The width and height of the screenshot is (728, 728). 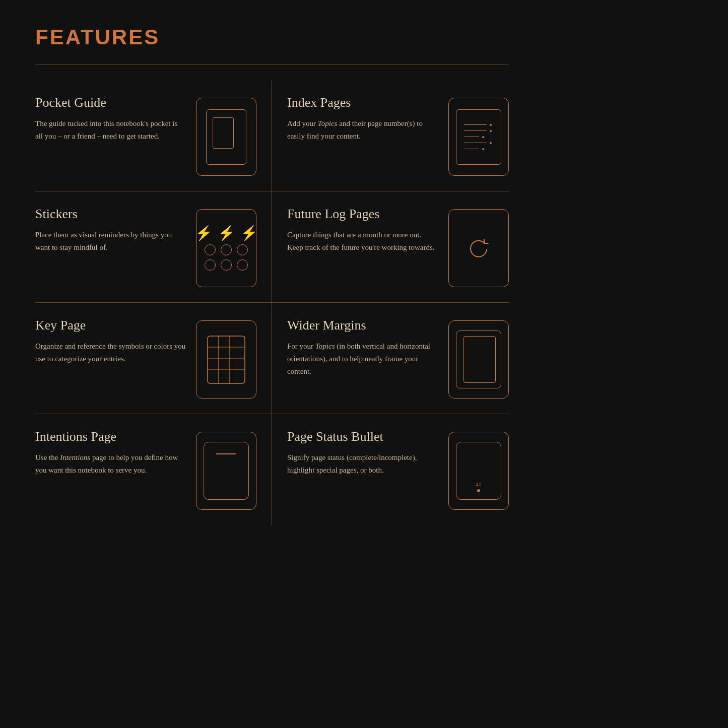 I want to click on stickers-image: ⚡ ⚡ ⚡, so click(x=226, y=247).